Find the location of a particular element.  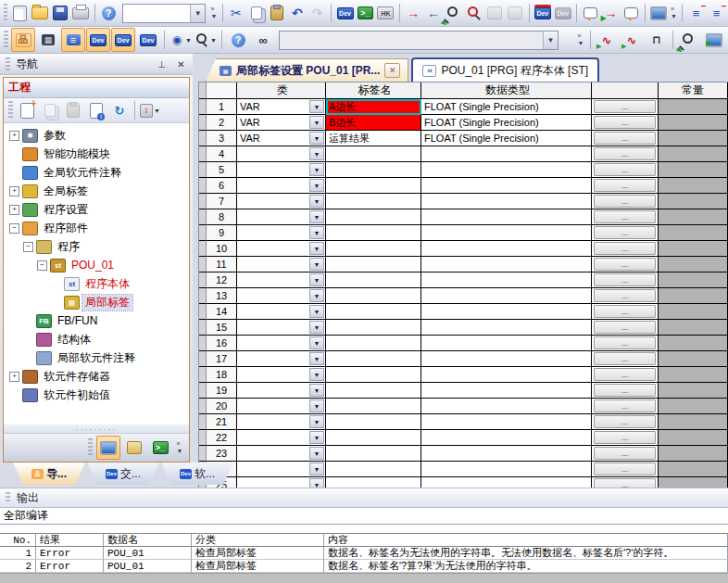

row-number: 5 is located at coordinates (222, 171).